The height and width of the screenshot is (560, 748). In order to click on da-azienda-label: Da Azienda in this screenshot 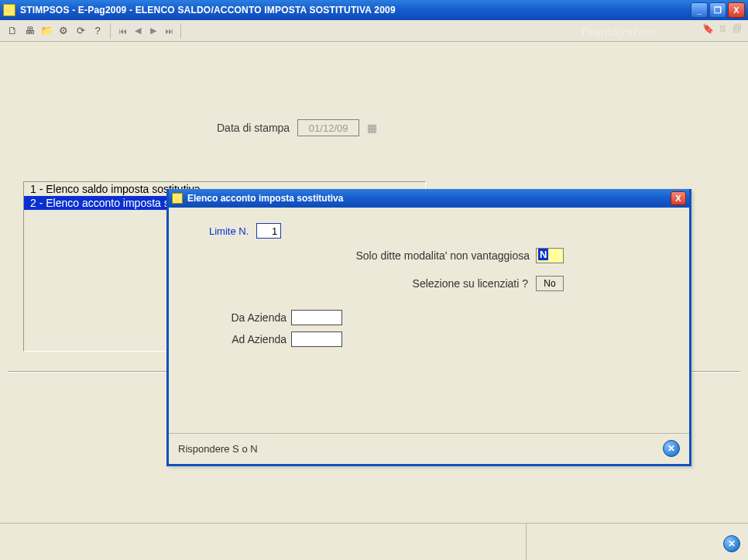, I will do `click(244, 318)`.